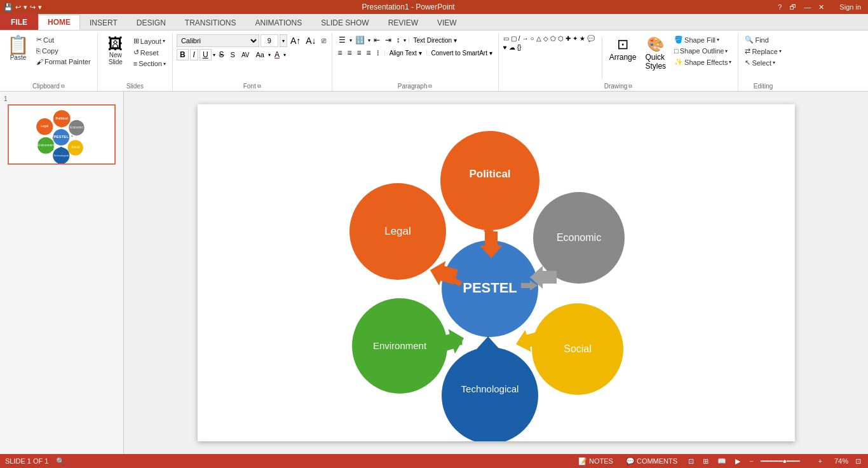 This screenshot has height=468, width=868. I want to click on tab-slideshow: SLIDE SHOW, so click(344, 22).